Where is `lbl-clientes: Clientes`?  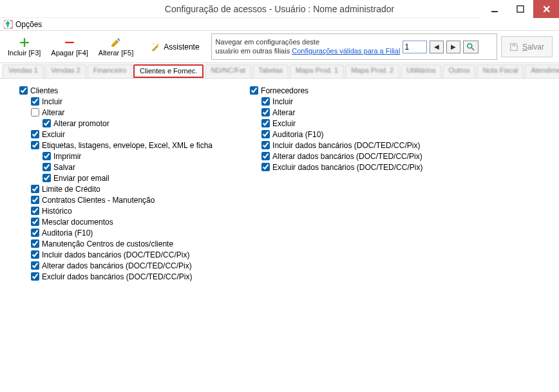 lbl-clientes: Clientes is located at coordinates (44, 91).